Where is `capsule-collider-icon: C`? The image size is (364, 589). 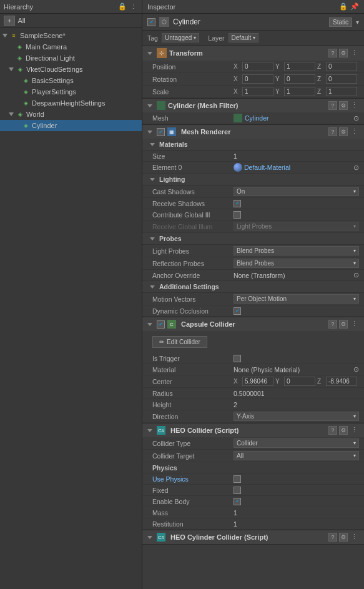
capsule-collider-icon: C is located at coordinates (172, 324).